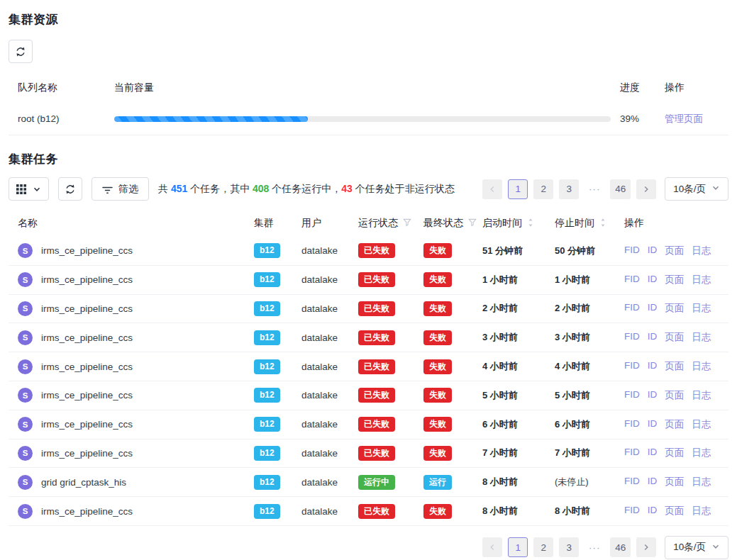 The image size is (737, 560). What do you see at coordinates (453, 223) in the screenshot?
I see `col-final-status: 最终状态` at bounding box center [453, 223].